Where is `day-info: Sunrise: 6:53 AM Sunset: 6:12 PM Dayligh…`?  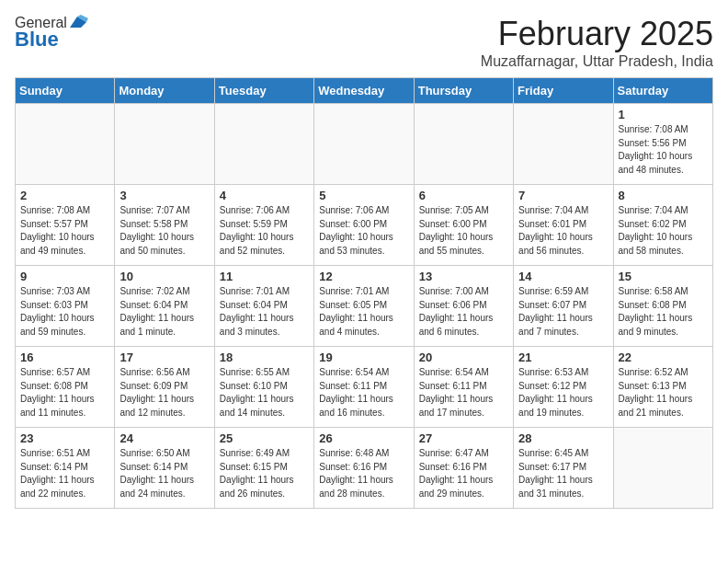
day-info: Sunrise: 6:53 AM Sunset: 6:12 PM Dayligh… is located at coordinates (563, 393).